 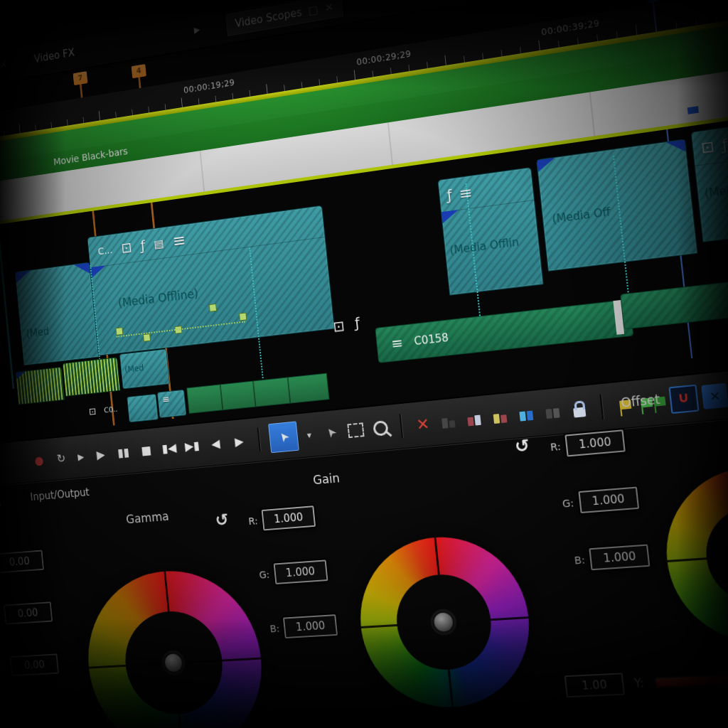 What do you see at coordinates (38, 461) in the screenshot?
I see `record-button: ●` at bounding box center [38, 461].